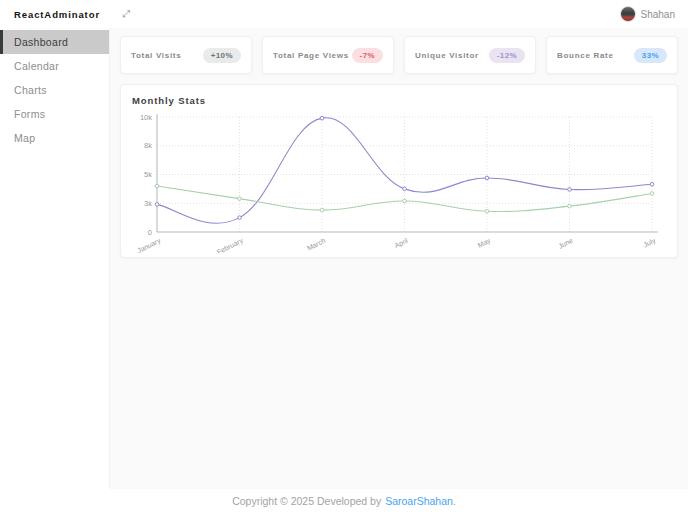  Describe the element at coordinates (586, 56) in the screenshot. I see `stat-card-label: Bounce Rate` at that location.